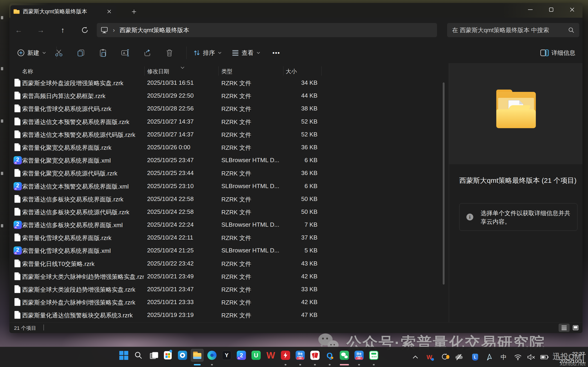 The width and height of the screenshot is (588, 367). Describe the element at coordinates (229, 122) in the screenshot. I see `file-row: 2AI 索普通达信文本预警交易系统界面版.rzrk 2025/10/27 14:…` at that location.